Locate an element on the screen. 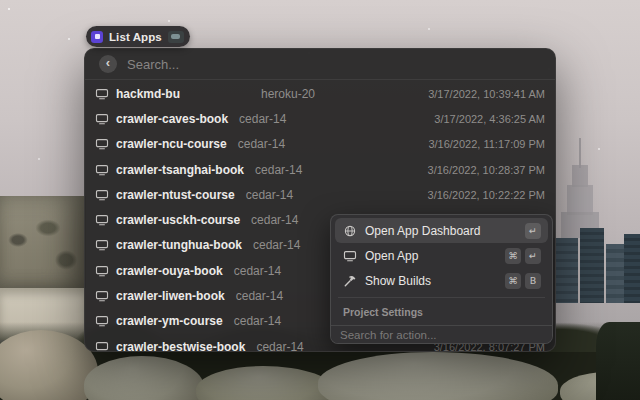 The image size is (640, 400). app-stack: heroku-20 is located at coordinates (288, 94).